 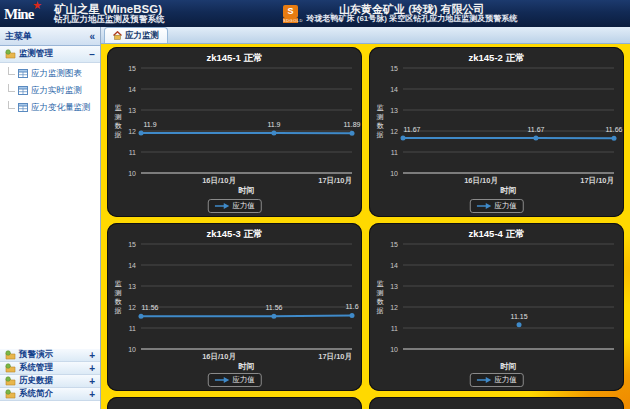 What do you see at coordinates (50, 394) in the screenshot?
I see `sidebar-section-system-intro: 系统简介 +` at bounding box center [50, 394].